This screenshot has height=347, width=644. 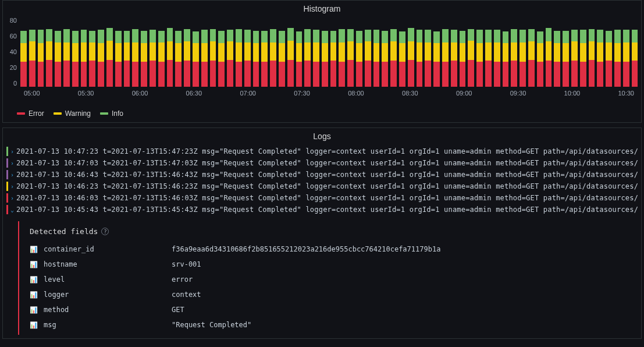 What do you see at coordinates (334, 264) in the screenshot?
I see `detected-field-row: 📊hostnamesrv-001` at bounding box center [334, 264].